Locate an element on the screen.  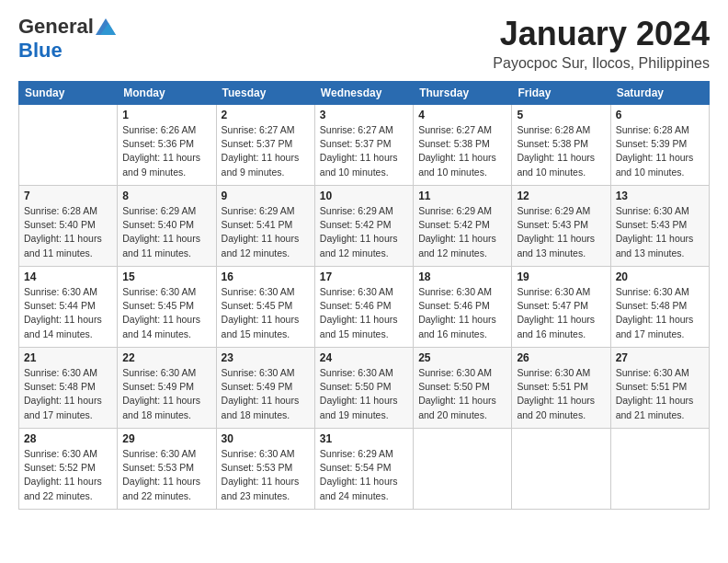
logo: General Blue is located at coordinates (67, 39).